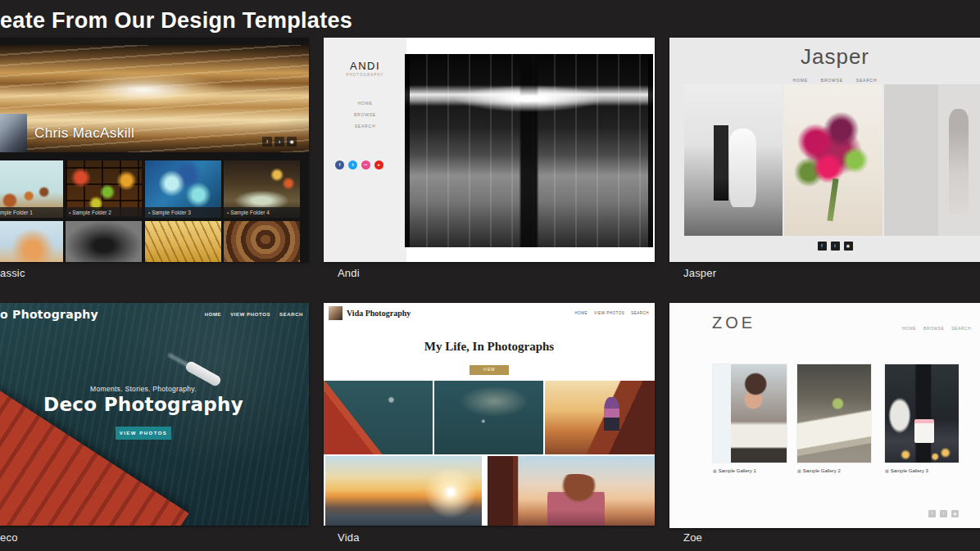 Image resolution: width=980 pixels, height=551 pixels. What do you see at coordinates (365, 165) in the screenshot?
I see `flickr-icon: ••` at bounding box center [365, 165].